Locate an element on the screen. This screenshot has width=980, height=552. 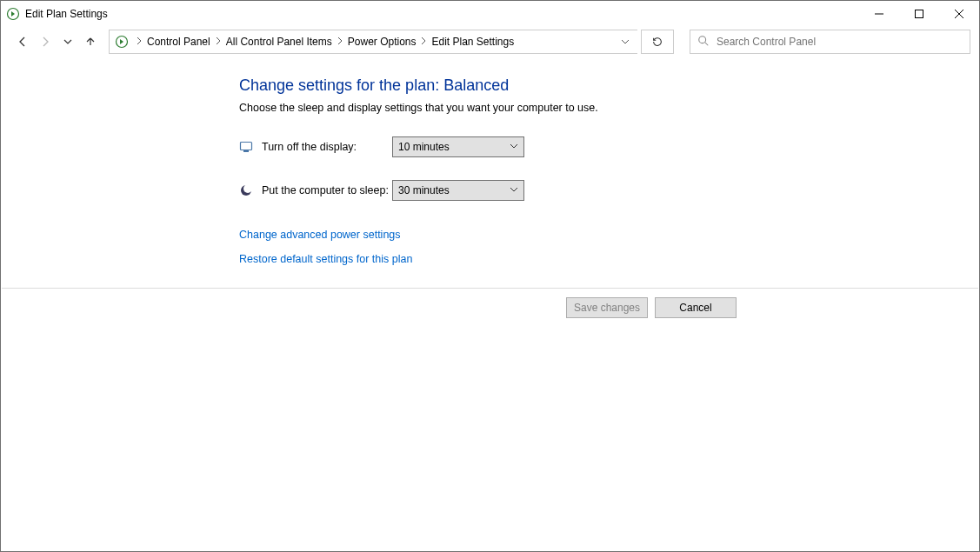
save-button: Save changes is located at coordinates (607, 308).